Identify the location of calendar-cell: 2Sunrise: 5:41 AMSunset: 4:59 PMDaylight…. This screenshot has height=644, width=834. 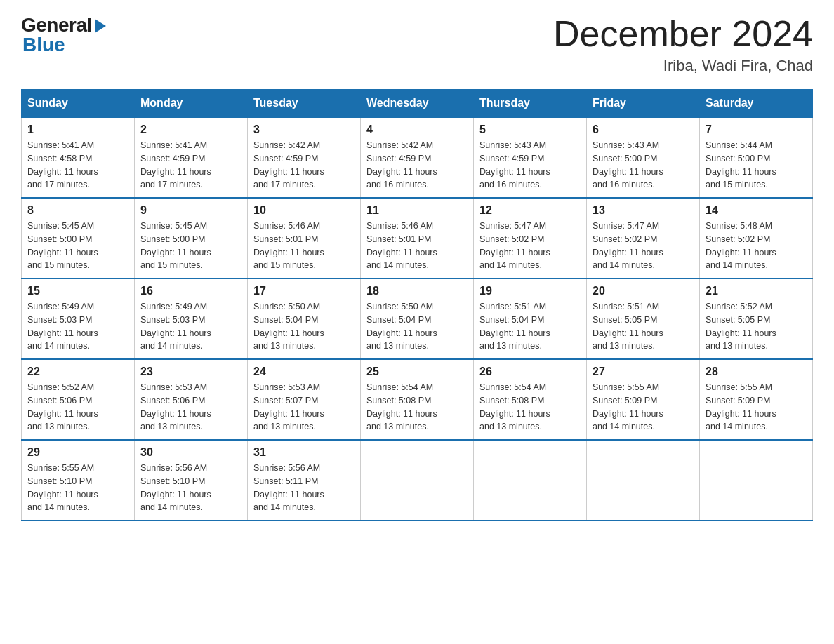
(191, 157).